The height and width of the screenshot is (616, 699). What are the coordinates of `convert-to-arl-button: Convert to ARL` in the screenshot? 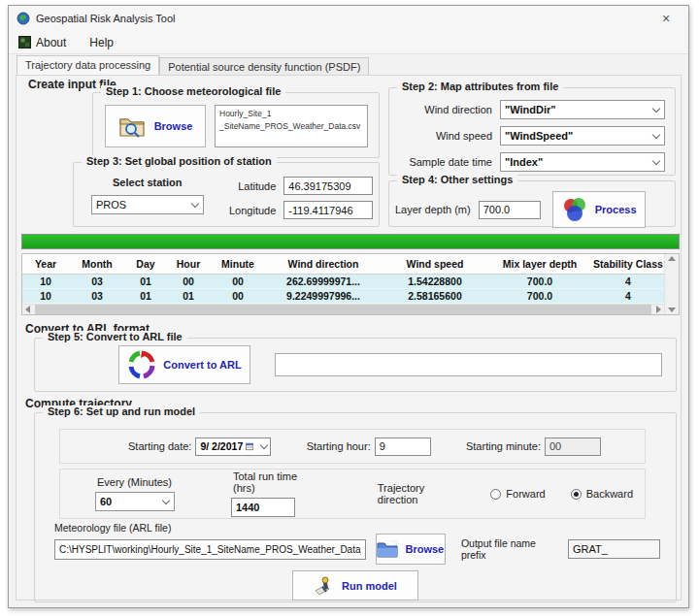 It's located at (184, 365).